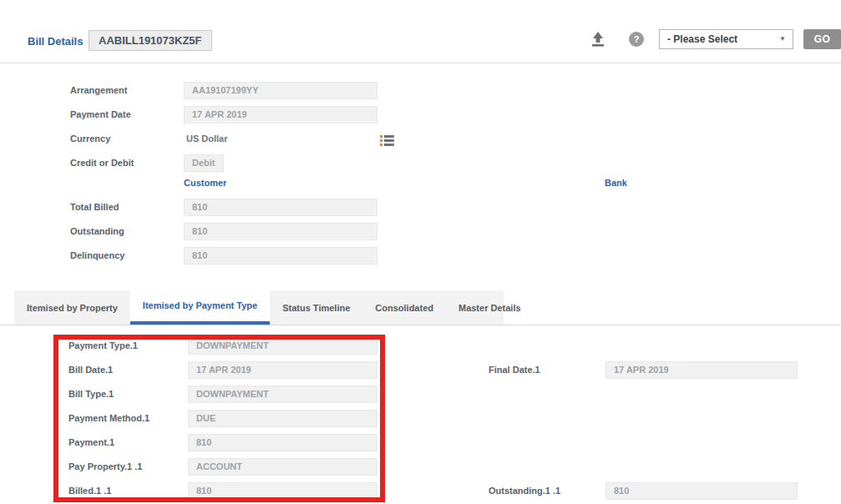 This screenshot has width=841, height=504. What do you see at coordinates (282, 345) in the screenshot?
I see `payment-type-1-field: DOWNPAYMENT` at bounding box center [282, 345].